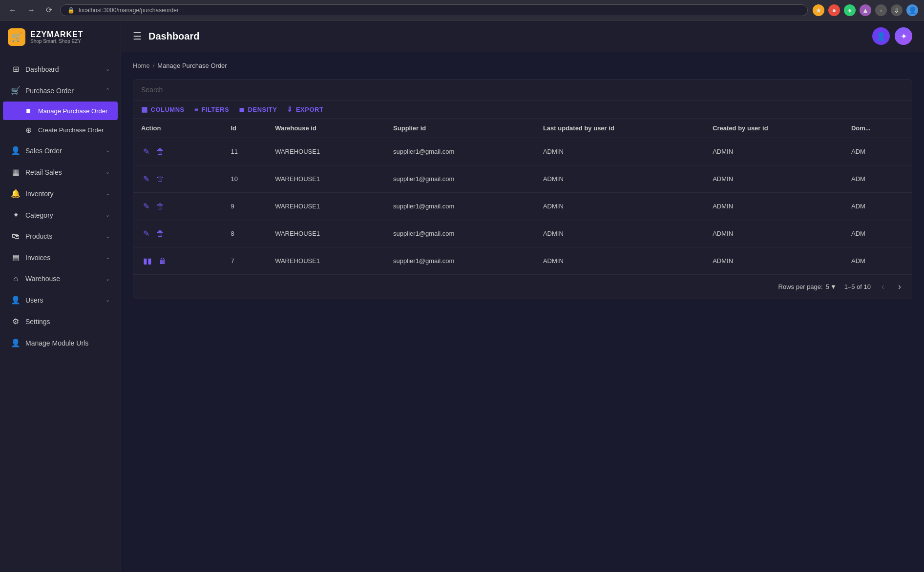 This screenshot has height=572, width=924. Describe the element at coordinates (878, 152) in the screenshot. I see `row-0-dom: ADM` at that location.